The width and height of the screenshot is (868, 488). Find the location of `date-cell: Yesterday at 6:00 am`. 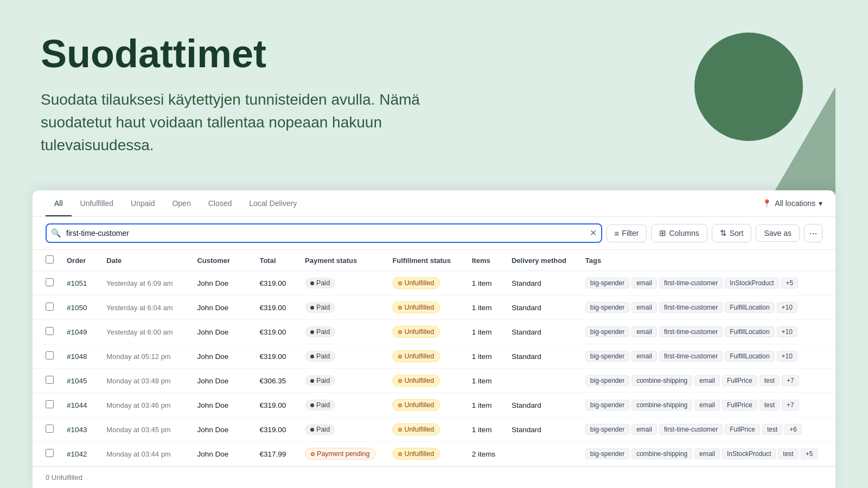

date-cell: Yesterday at 6:00 am is located at coordinates (145, 332).